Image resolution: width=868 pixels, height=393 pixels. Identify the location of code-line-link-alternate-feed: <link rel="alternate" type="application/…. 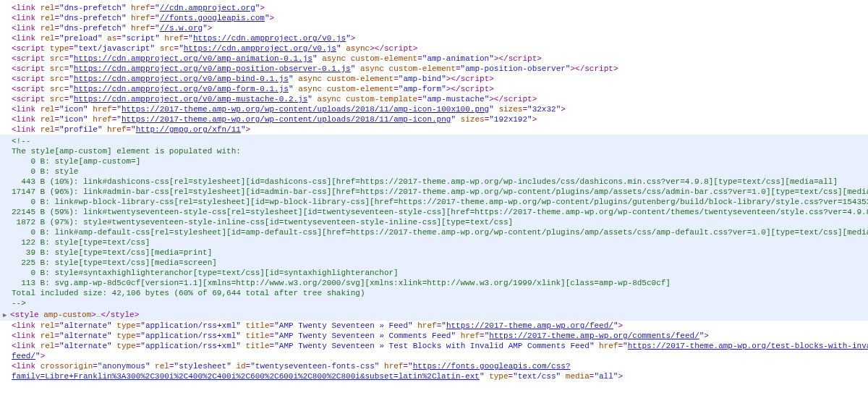
(440, 326).